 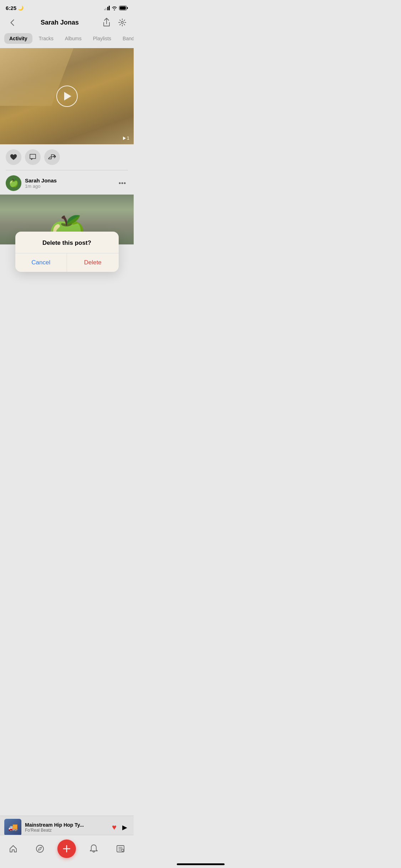 I want to click on status-time: 6:25, so click(x=11, y=8).